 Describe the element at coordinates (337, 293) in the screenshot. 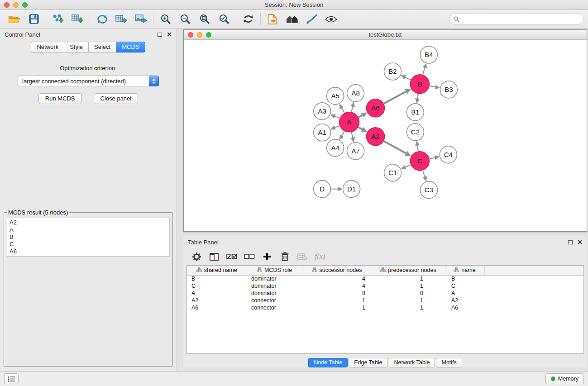

I see `cell-successor_nodes: 8` at that location.